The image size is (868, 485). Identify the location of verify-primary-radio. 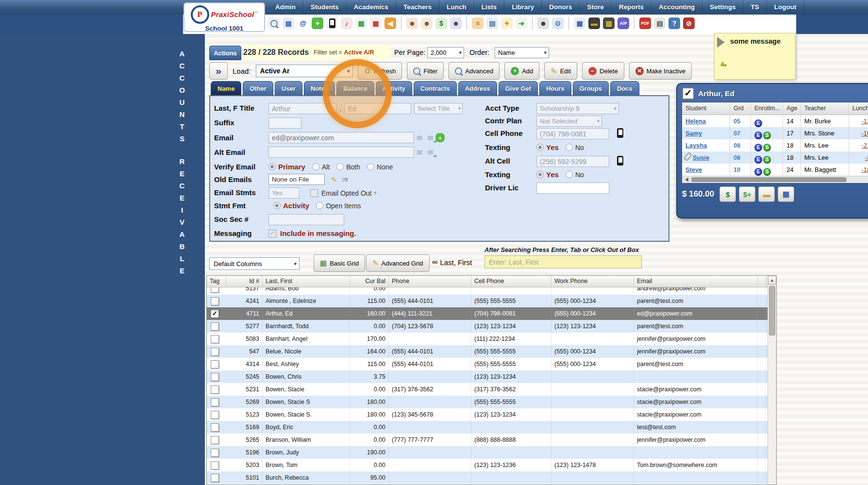
(272, 167).